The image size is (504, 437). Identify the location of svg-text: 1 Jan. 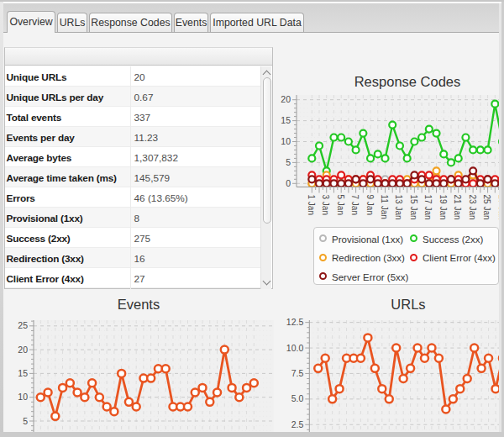
(311, 205).